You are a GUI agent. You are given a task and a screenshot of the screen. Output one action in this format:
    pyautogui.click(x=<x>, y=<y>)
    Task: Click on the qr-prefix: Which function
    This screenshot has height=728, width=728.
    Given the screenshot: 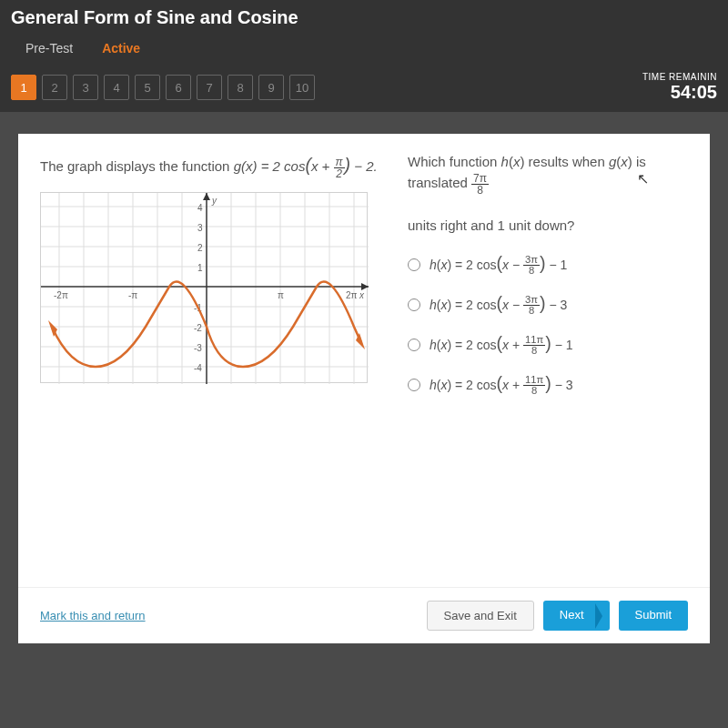 What is the action you would take?
    pyautogui.click(x=455, y=162)
    